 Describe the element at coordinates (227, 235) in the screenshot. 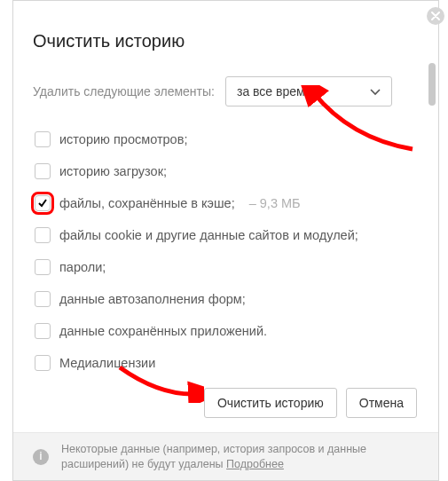

I see `option-row: файлы cookie и другие данные сайтов и мо…` at that location.